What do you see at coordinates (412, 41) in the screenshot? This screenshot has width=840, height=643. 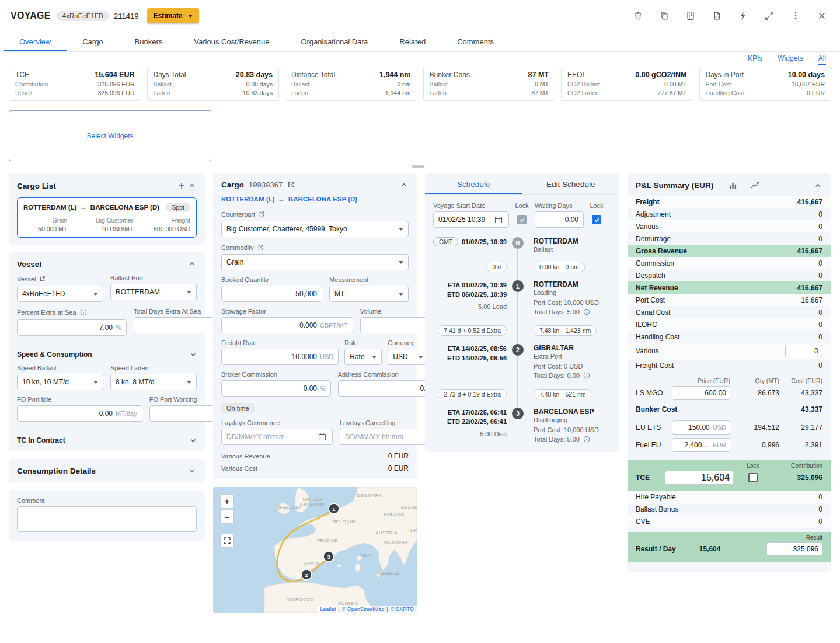 I see `tab-related: Related` at bounding box center [412, 41].